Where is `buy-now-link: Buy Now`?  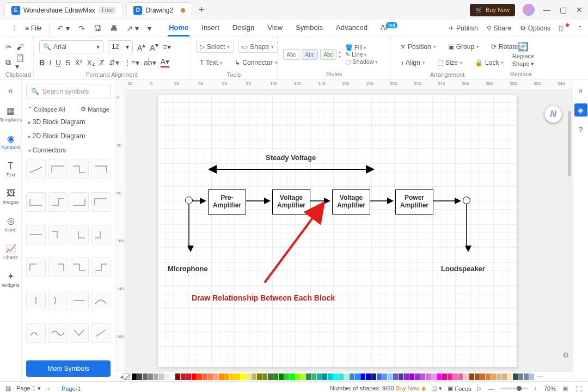 buy-now-link: Buy Now is located at coordinates (407, 388).